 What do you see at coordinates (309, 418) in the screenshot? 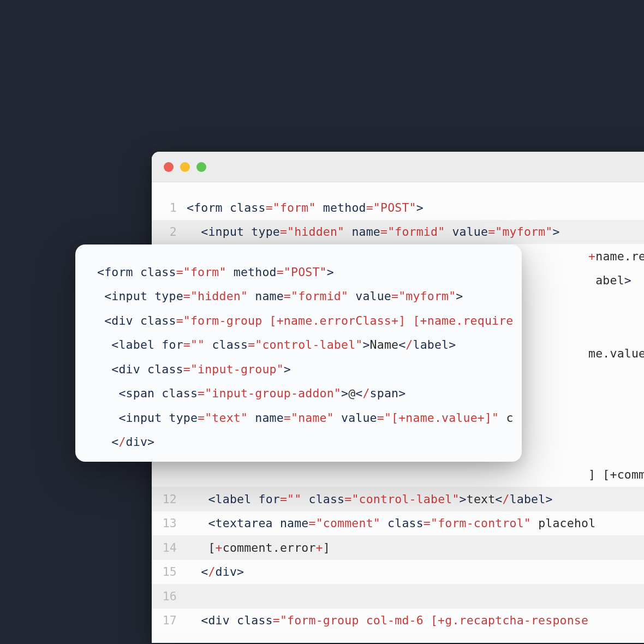
I see `snippet-line: <input type="text" name="name" value="[+…` at bounding box center [309, 418].